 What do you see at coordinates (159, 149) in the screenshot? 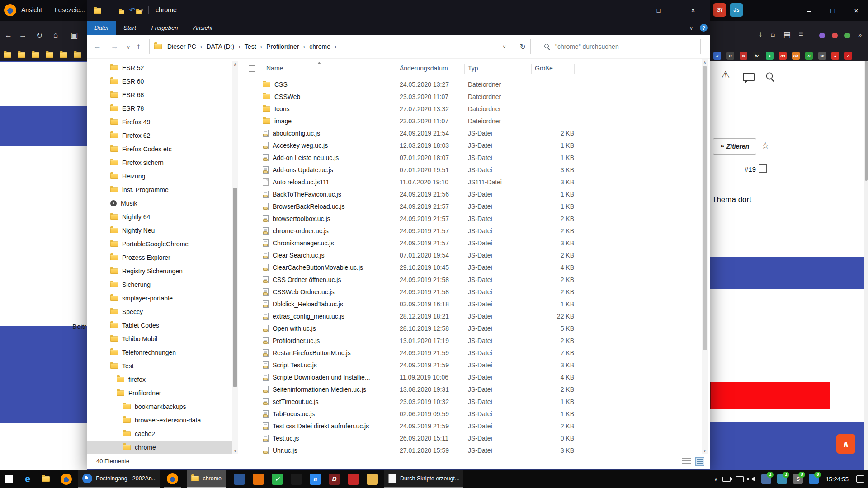
I see `tree-item: Firefox Codes etc` at bounding box center [159, 149].